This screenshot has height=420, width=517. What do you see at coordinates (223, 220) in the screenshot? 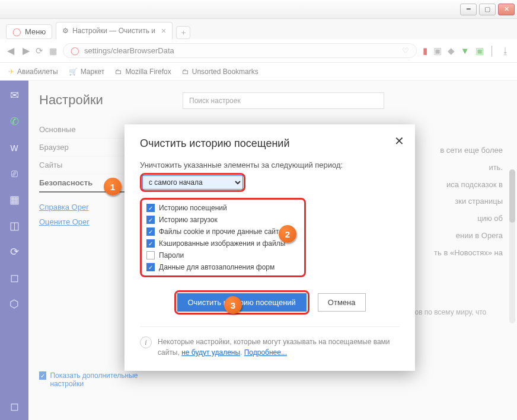
I see `check-downloads: ✓Историю загрузок` at bounding box center [223, 220].